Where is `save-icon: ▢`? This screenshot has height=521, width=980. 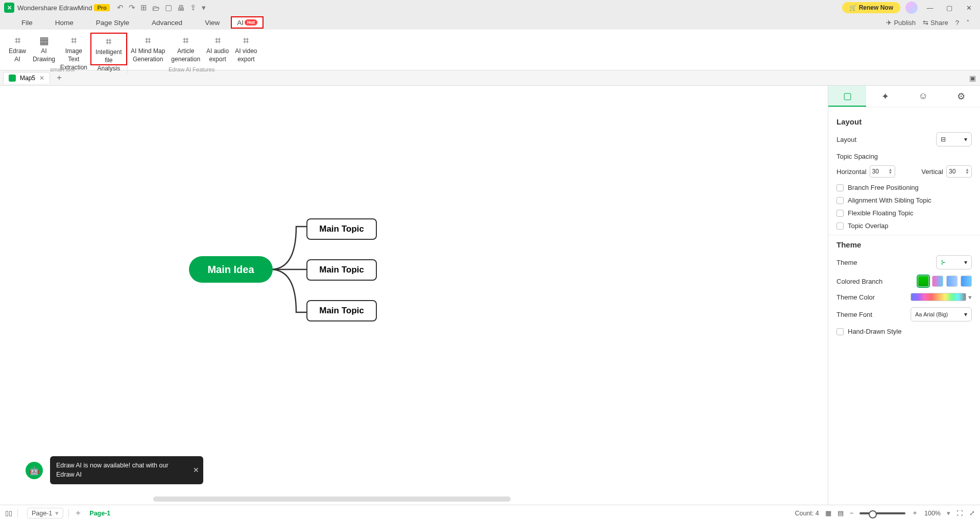
save-icon: ▢ is located at coordinates (169, 8).